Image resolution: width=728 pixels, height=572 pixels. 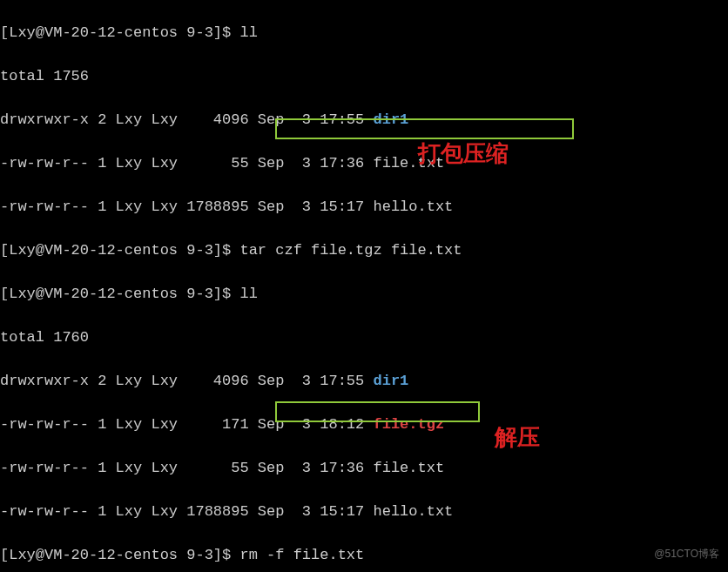 I want to click on total-line: total 1760, so click(x=364, y=338).